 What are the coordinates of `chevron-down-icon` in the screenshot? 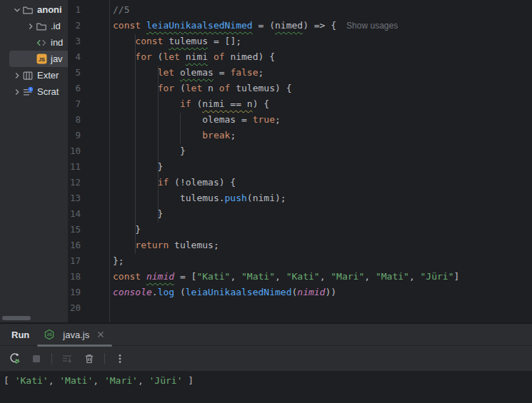 It's located at (17, 10).